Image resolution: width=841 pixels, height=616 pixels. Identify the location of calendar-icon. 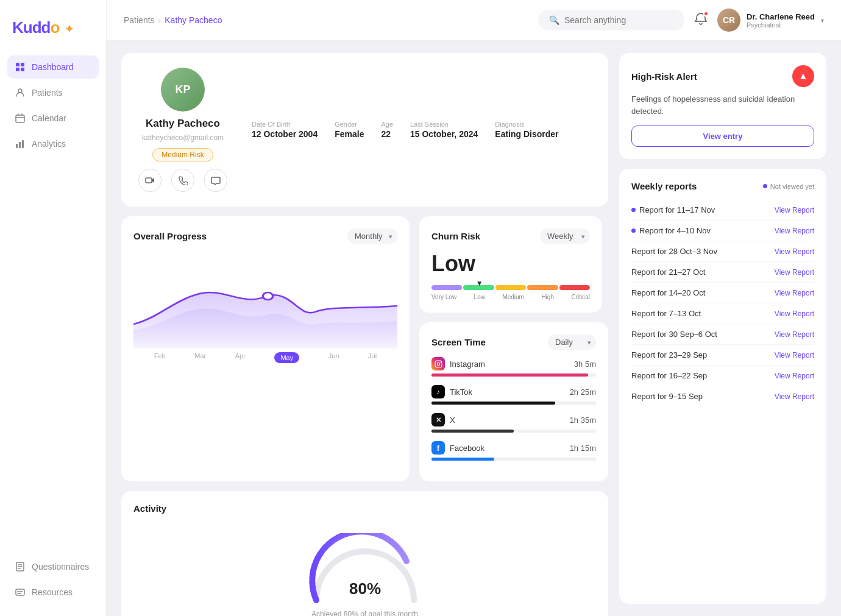
(20, 118).